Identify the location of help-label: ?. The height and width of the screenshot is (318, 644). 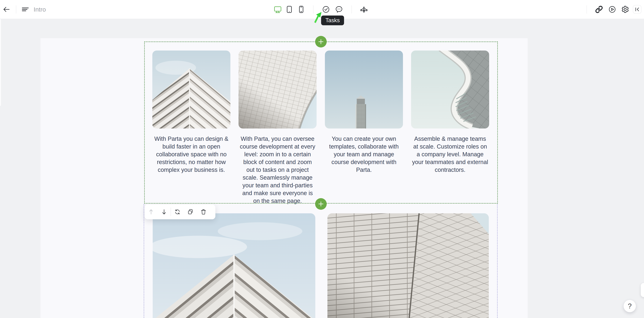
(630, 306).